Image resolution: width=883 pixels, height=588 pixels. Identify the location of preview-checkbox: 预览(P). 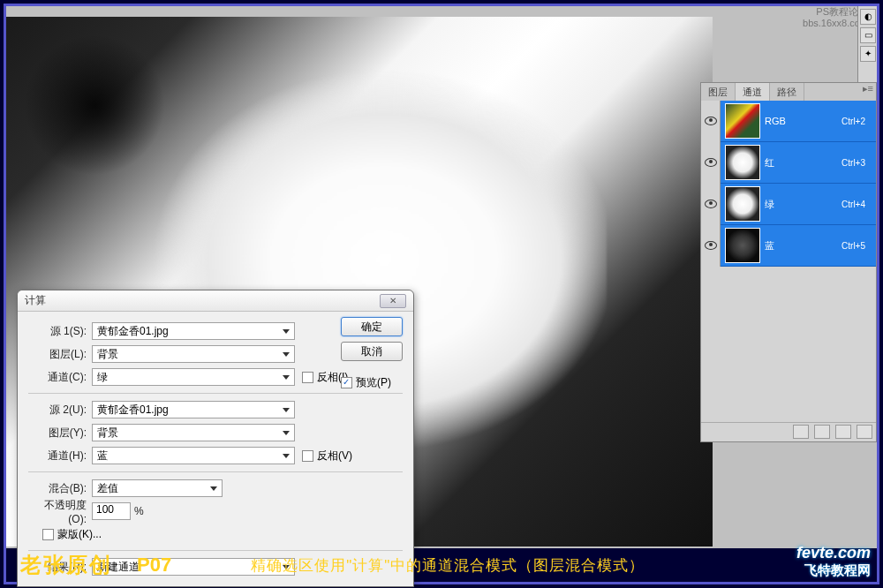
(372, 383).